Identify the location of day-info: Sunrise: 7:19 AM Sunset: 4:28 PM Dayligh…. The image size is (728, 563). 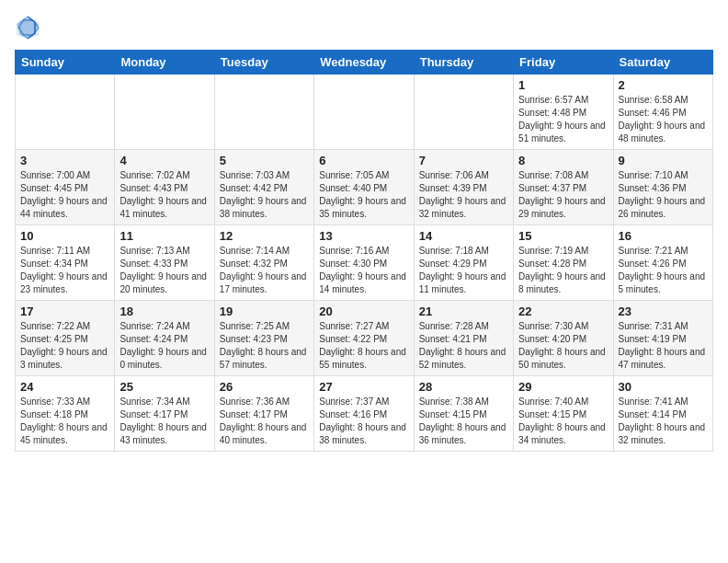
(563, 270).